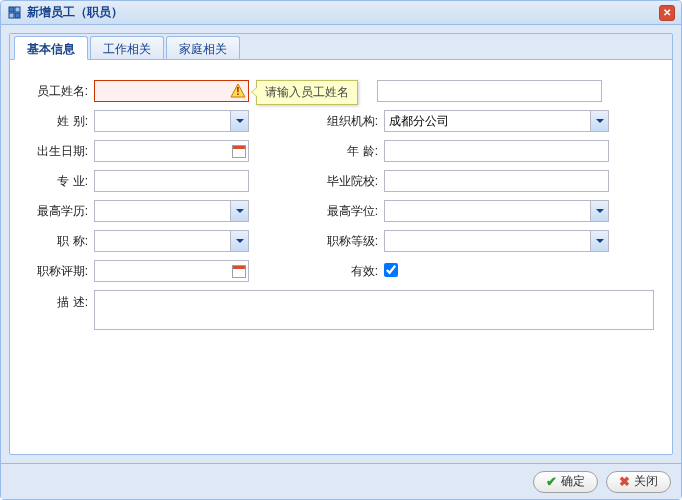  What do you see at coordinates (334, 211) in the screenshot?
I see `label-degree: 最高学位:` at bounding box center [334, 211].